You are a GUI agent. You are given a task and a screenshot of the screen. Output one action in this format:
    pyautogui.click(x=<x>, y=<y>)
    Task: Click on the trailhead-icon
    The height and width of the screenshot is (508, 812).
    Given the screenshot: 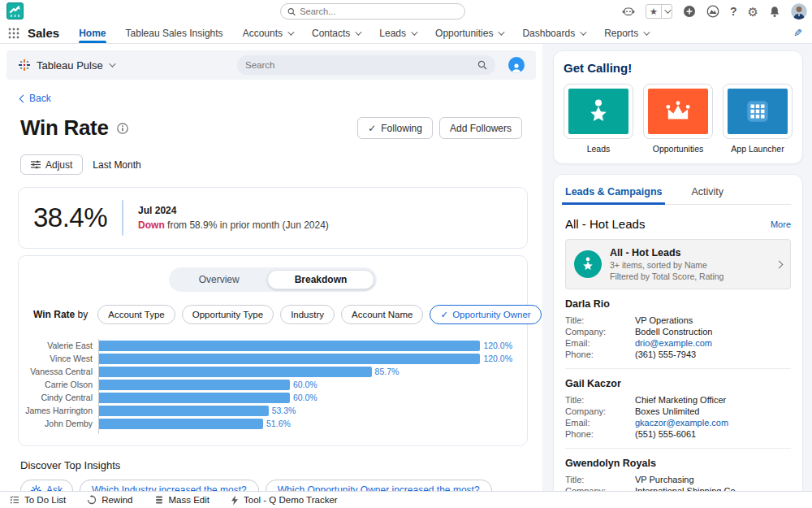 What is the action you would take?
    pyautogui.click(x=713, y=11)
    